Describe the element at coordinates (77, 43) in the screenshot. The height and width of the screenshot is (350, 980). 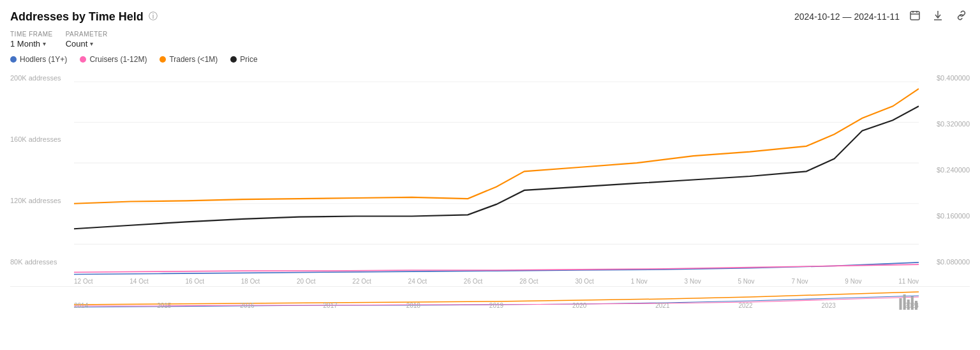
I see `parameter-value: Count` at that location.